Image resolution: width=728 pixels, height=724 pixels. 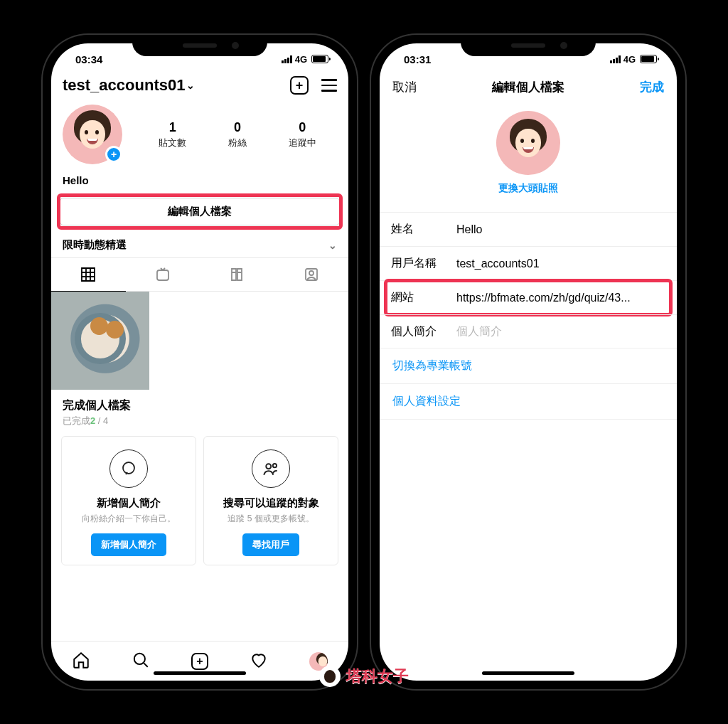 I want to click on complete-profile-section: 完成個人檔案 已完成2 / 4, so click(x=200, y=410).